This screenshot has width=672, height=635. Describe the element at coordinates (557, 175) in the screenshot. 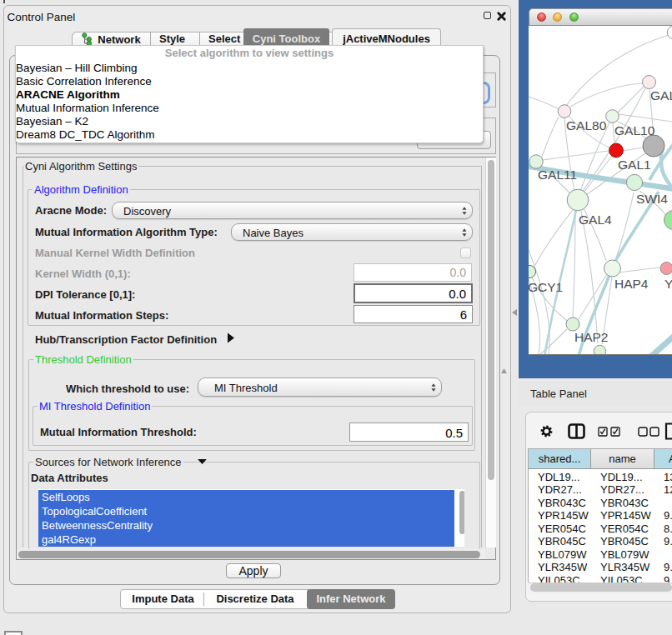

I see `svg-text: GAL11` at that location.